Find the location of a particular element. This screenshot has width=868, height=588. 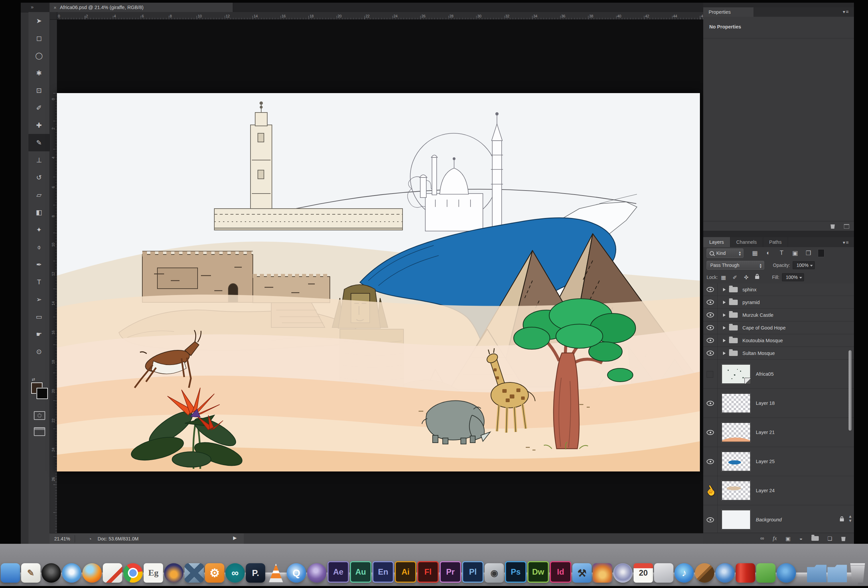

image-capture: ◉ is located at coordinates (494, 573).